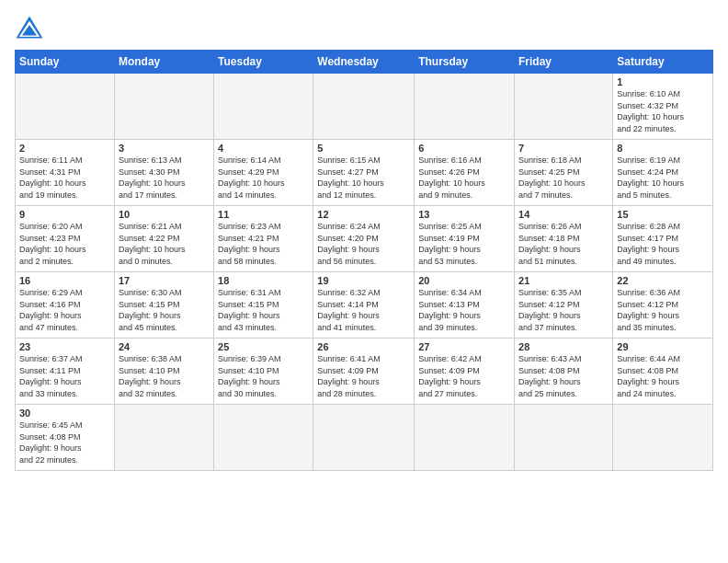 Image resolution: width=728 pixels, height=563 pixels. I want to click on day-info: Sunrise: 6:36 AM Sunset: 4:12 PM Dayligh…, so click(663, 310).